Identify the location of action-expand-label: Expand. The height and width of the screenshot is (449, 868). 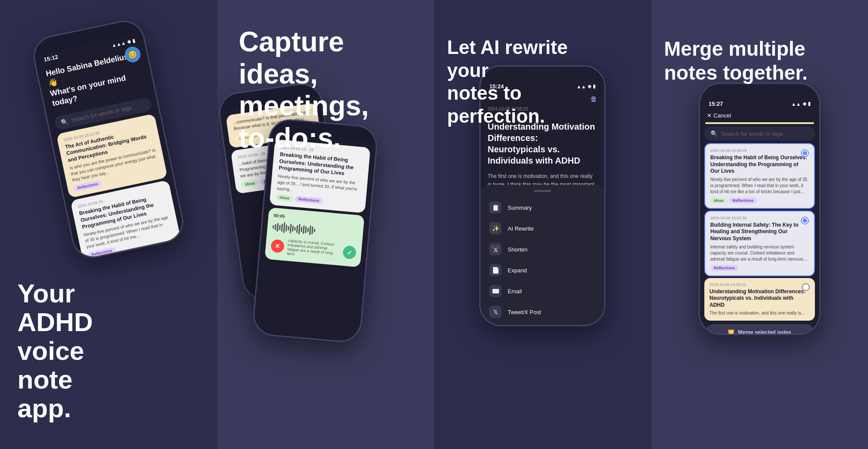
(517, 271).